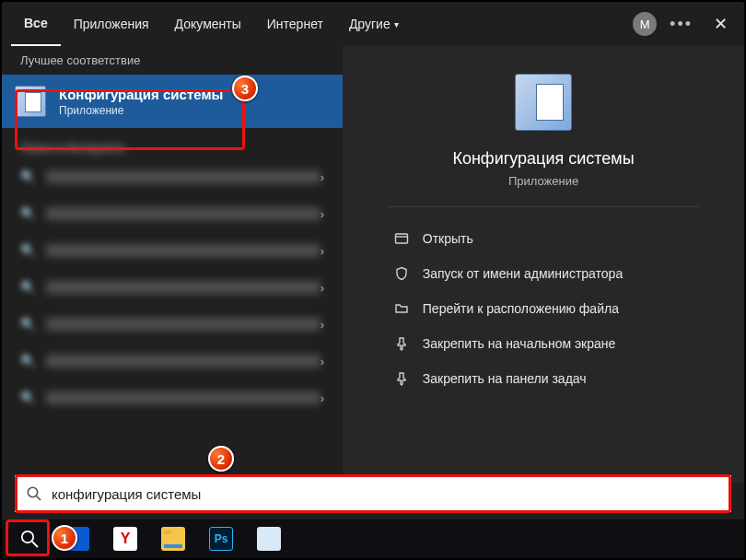 The width and height of the screenshot is (746, 560). What do you see at coordinates (373, 24) in the screenshot?
I see `search-scope-tabs: Все Приложения Документы Интернет Другие…` at bounding box center [373, 24].